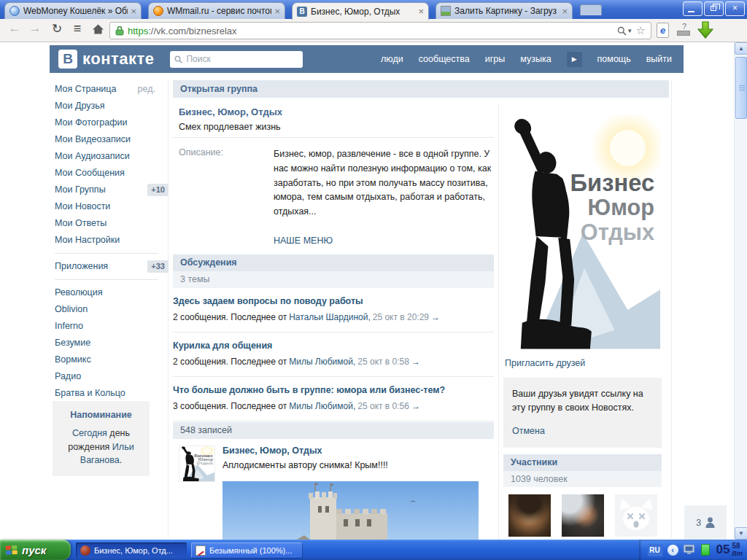 This screenshot has height=560, width=747. Describe the element at coordinates (35, 550) in the screenshot. I see `start-button: пуск` at that location.